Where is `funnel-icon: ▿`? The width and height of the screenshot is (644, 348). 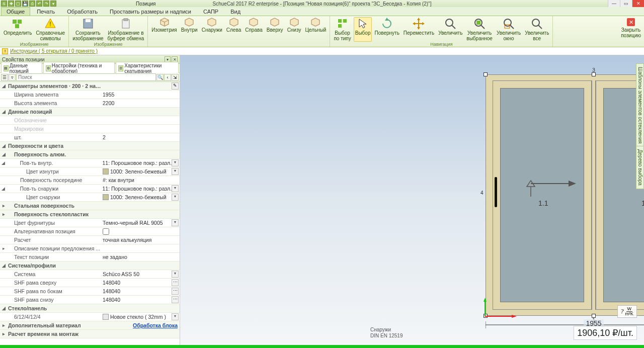 funnel-icon: ▿ is located at coordinates (12, 77).